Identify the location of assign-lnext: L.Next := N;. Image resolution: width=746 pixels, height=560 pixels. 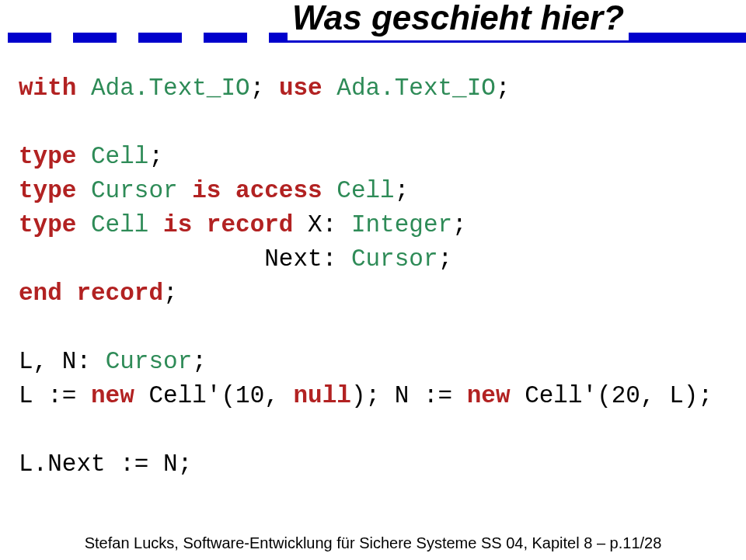
(106, 464).